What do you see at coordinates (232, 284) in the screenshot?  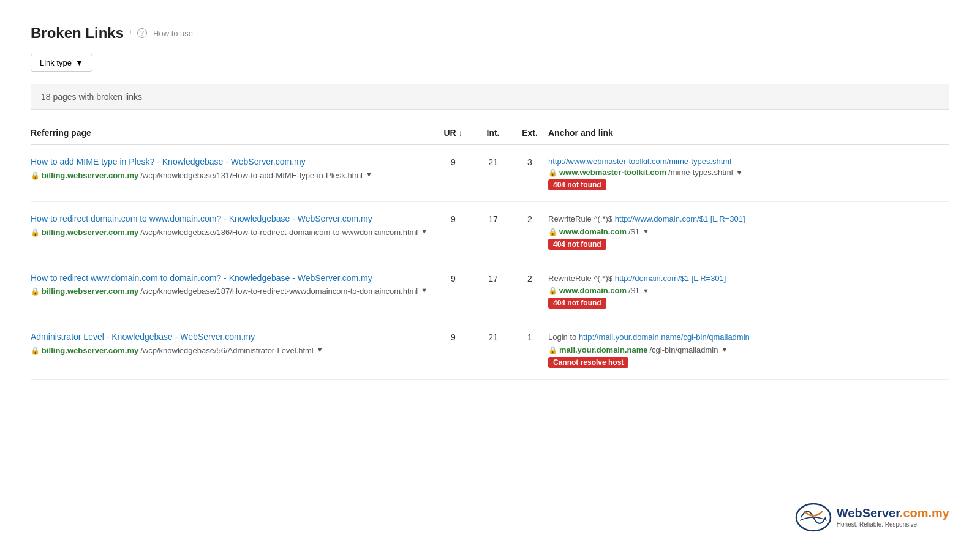 I see `referring-page-cell: How to redirect www.domain.com to domain…` at bounding box center [232, 284].